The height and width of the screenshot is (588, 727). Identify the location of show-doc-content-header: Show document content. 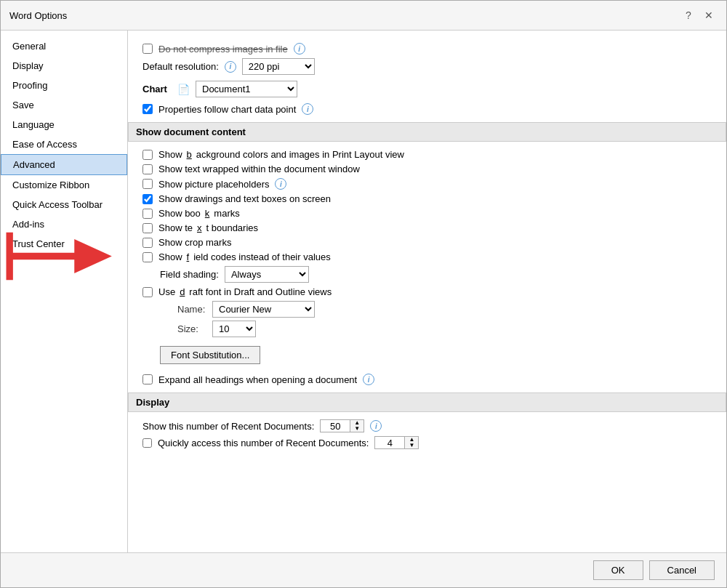
(427, 132).